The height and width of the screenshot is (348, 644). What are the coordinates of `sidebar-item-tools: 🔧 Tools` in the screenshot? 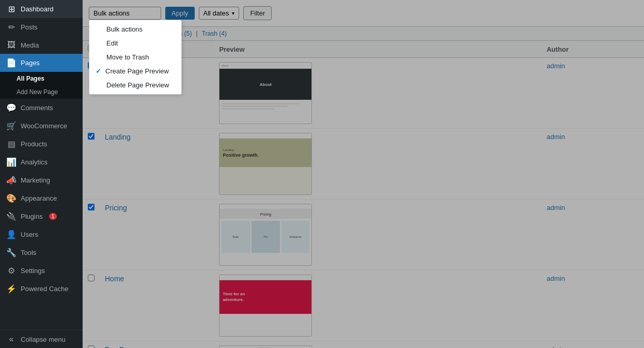 It's located at (41, 252).